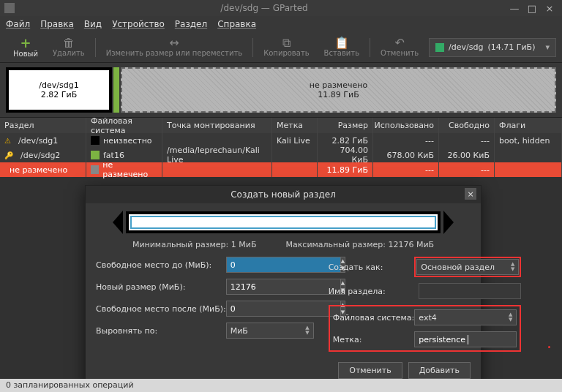 This screenshot has height=392, width=562. Describe the element at coordinates (283, 222) in the screenshot. I see `size-slider` at that location.